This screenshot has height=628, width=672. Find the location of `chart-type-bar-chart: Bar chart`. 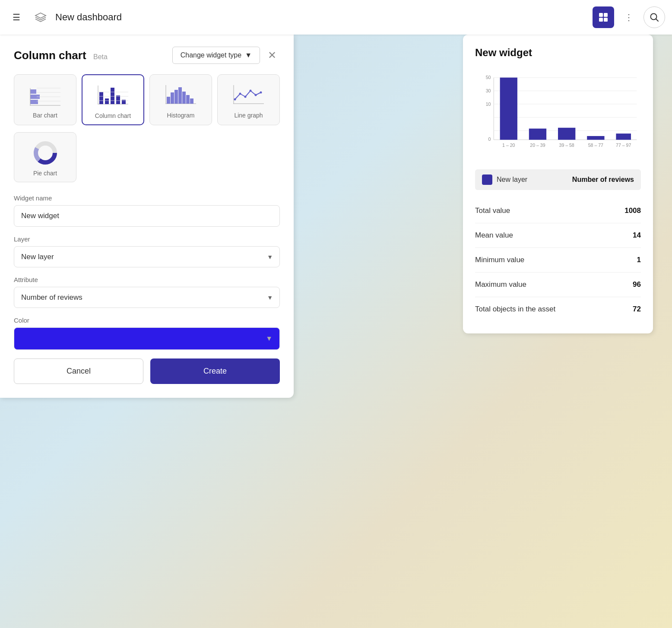

chart-type-bar-chart: Bar chart is located at coordinates (45, 100).